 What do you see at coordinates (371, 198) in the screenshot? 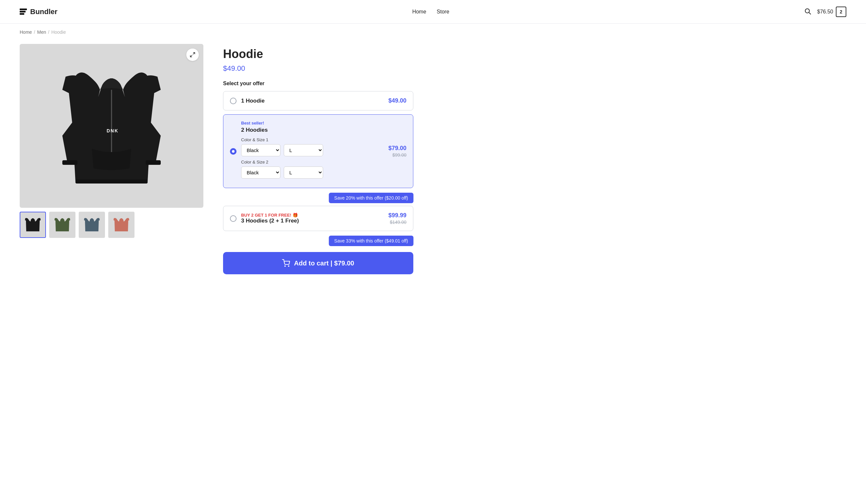
I see `save-badge-2: Save 20% with this offer ($20.00 off)` at bounding box center [371, 198].